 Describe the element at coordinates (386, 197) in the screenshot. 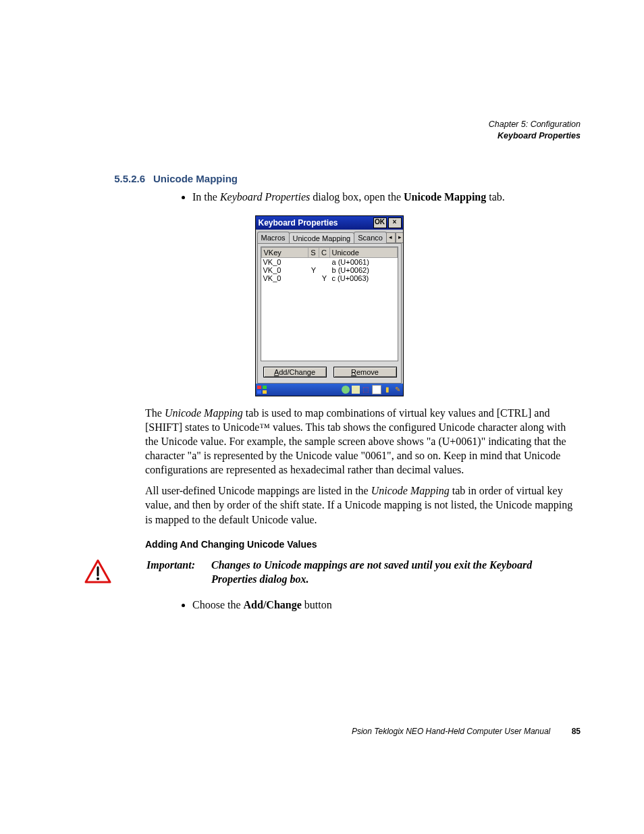

I see `intro-bullet: In the Keyboard Properties dialog box, o…` at that location.